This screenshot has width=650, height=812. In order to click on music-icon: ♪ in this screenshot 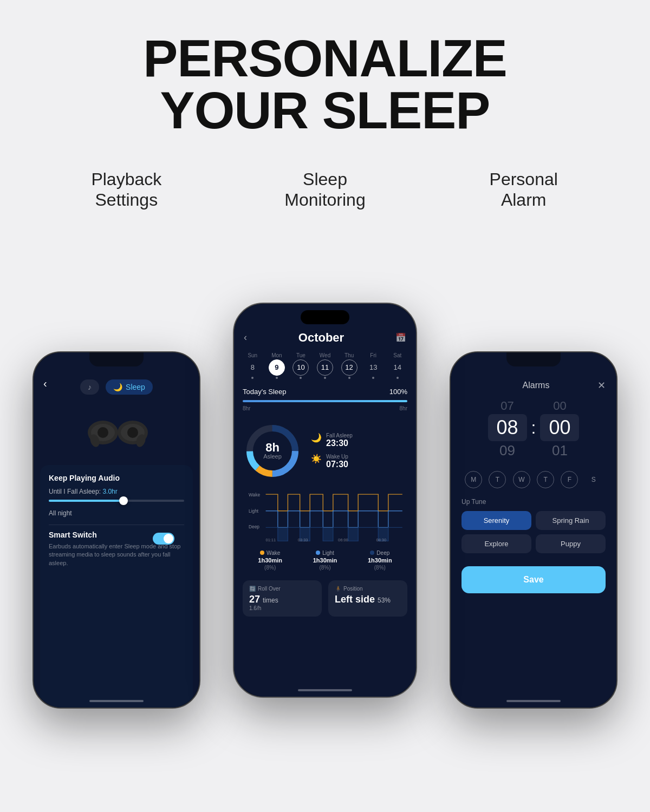, I will do `click(90, 387)`.